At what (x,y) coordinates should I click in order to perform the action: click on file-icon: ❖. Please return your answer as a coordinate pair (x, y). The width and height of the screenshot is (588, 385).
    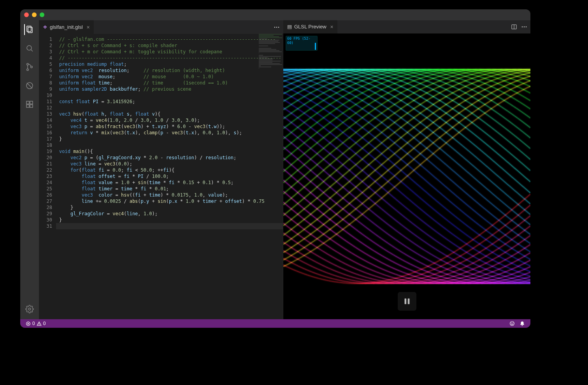
    Looking at the image, I should click on (45, 27).